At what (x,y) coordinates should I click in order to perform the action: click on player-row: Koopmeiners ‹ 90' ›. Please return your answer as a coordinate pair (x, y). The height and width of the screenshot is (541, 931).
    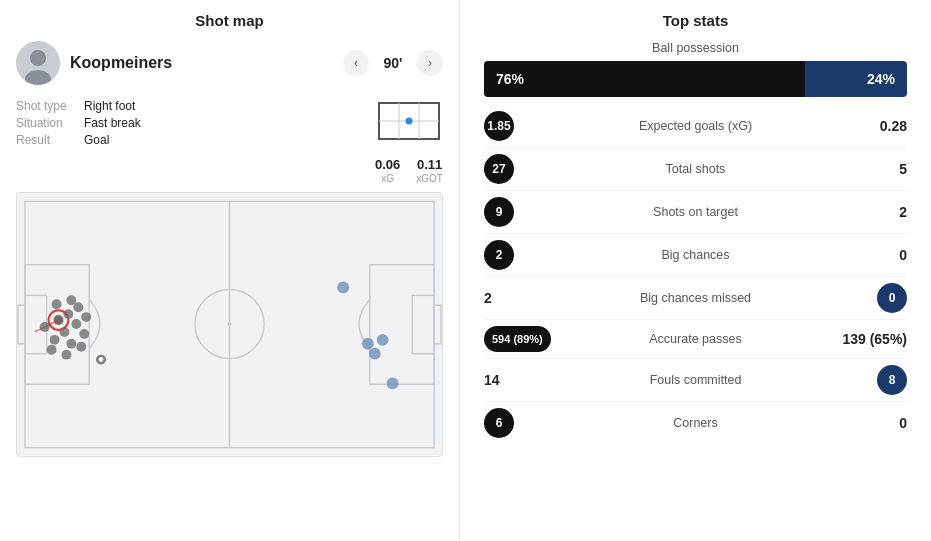
    Looking at the image, I should click on (230, 63).